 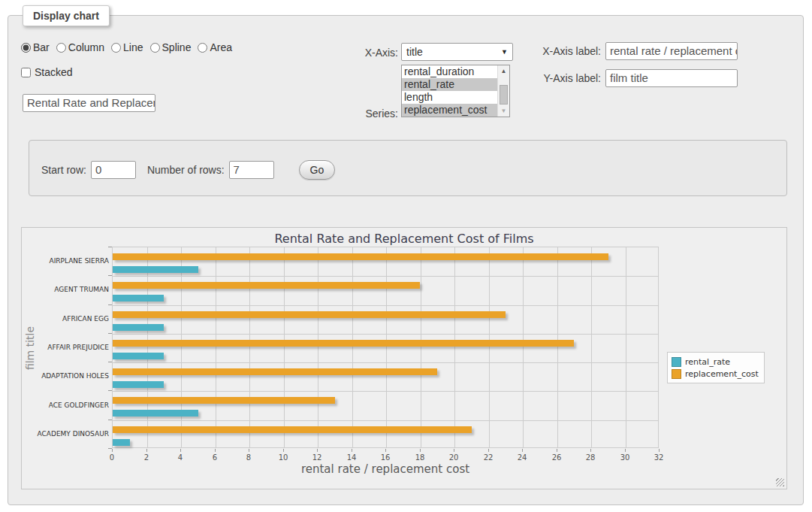 What do you see at coordinates (180, 457) in the screenshot?
I see `x-tick-label: 4` at bounding box center [180, 457].